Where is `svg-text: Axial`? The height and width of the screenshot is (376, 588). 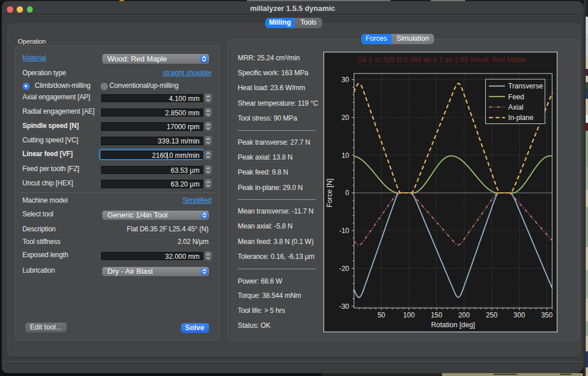
svg-text: Axial is located at coordinates (516, 107).